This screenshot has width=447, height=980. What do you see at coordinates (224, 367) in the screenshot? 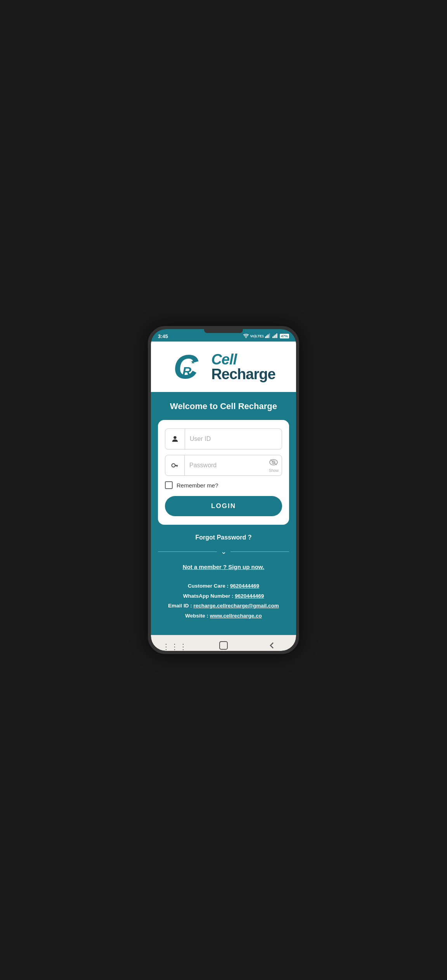
I see `logo-container: C R Cell Recharge` at bounding box center [224, 367].